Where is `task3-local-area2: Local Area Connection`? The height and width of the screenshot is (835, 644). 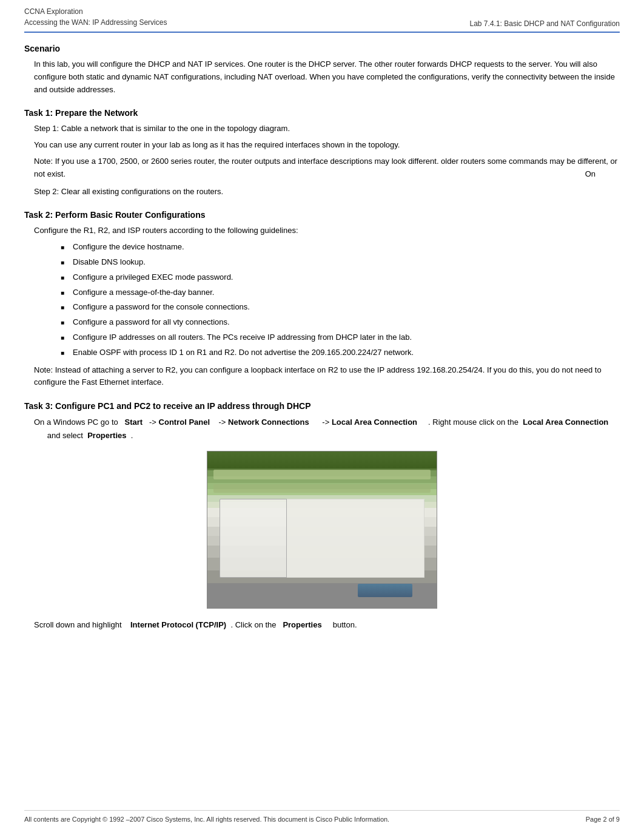 task3-local-area2: Local Area Connection is located at coordinates (565, 422).